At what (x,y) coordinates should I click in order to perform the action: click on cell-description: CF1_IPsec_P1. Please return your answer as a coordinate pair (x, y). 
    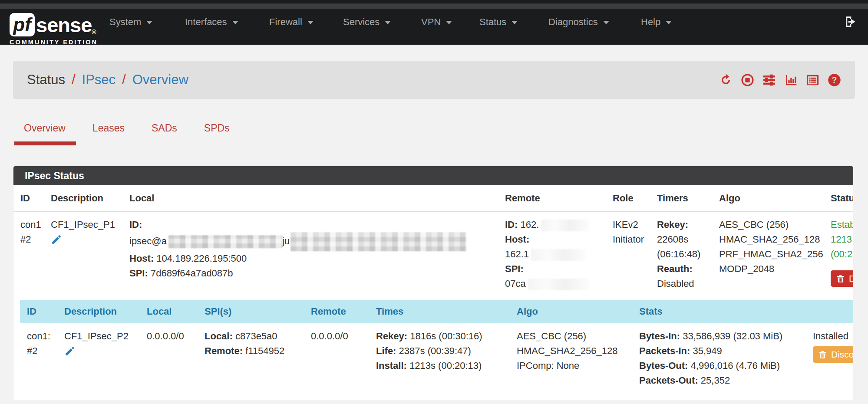
    Looking at the image, I should click on (83, 256).